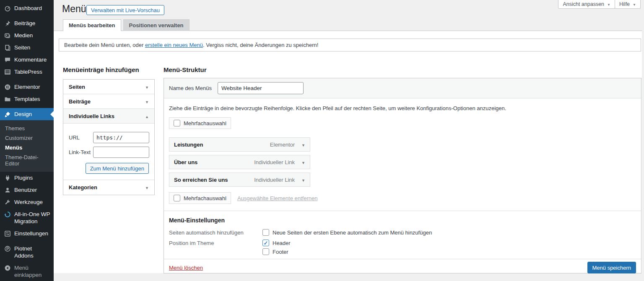 This screenshot has height=281, width=644. I want to click on remove-selected-link: Ausgewählte Elemente entfernen, so click(278, 199).